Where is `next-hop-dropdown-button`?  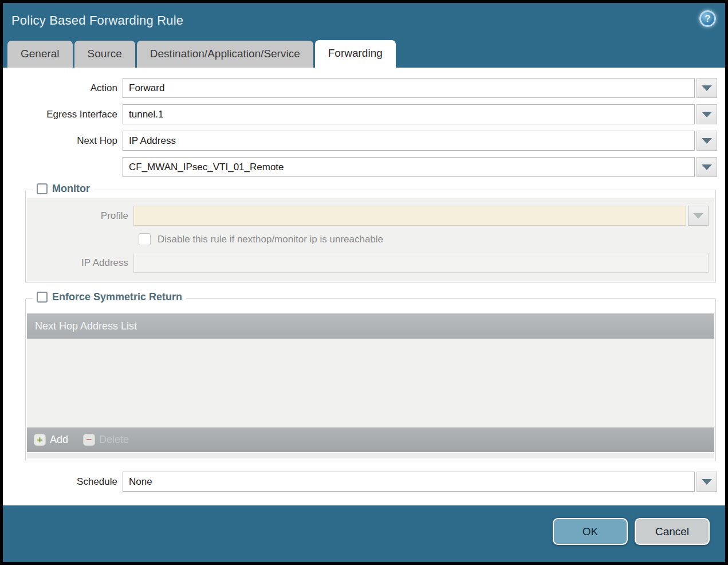 next-hop-dropdown-button is located at coordinates (707, 141).